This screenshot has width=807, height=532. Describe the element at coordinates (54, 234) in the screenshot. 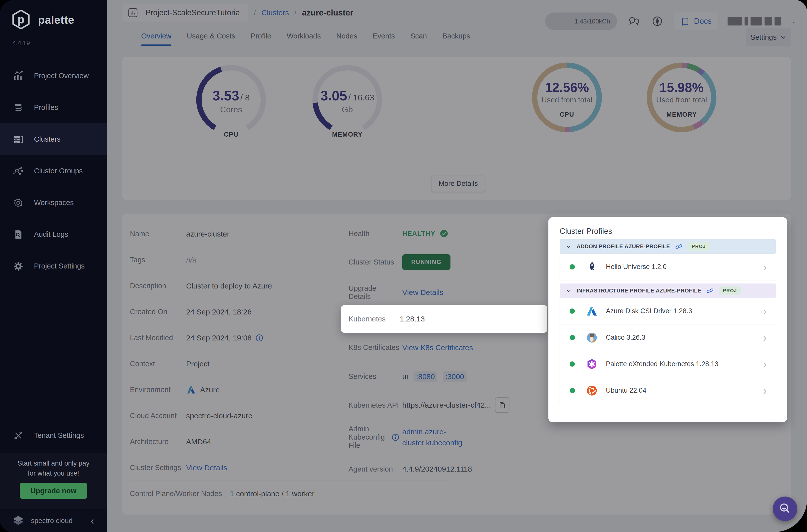

I see `sidebar-item-audit-logs: Audit Logs` at that location.